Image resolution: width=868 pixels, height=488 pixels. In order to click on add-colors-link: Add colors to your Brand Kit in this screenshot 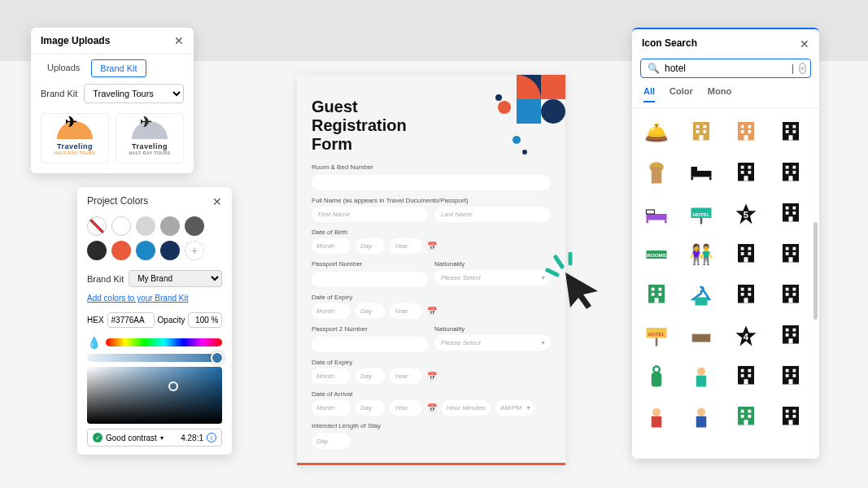, I will do `click(155, 299)`.